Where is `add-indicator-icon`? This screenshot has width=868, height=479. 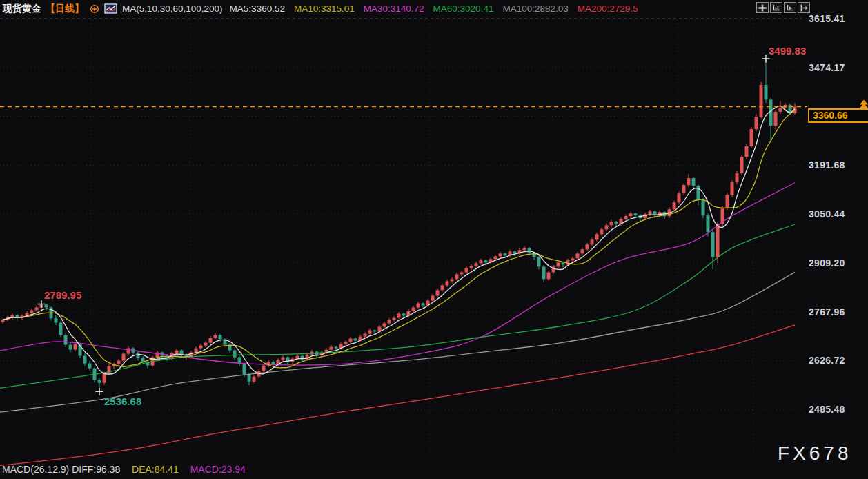 add-indicator-icon is located at coordinates (95, 9).